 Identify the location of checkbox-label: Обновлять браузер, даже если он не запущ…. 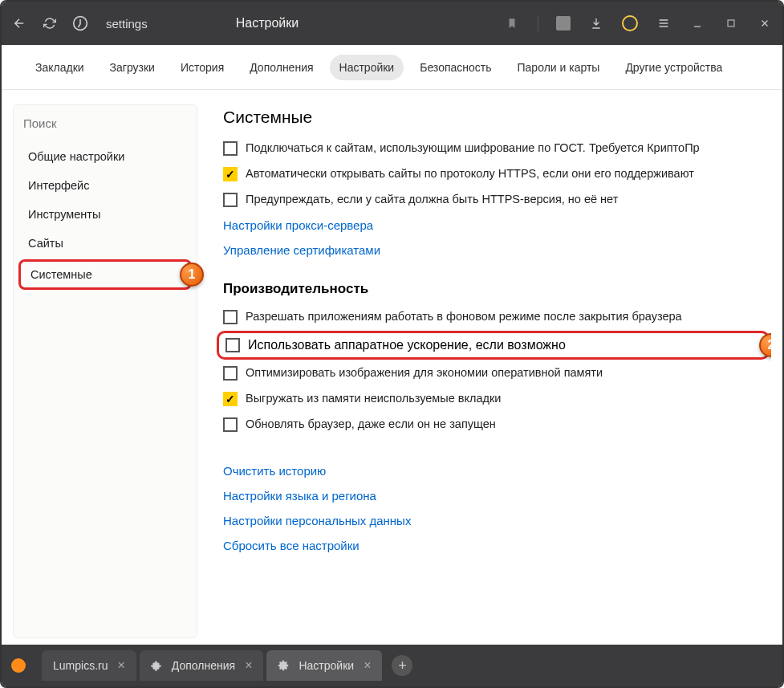
(371, 424).